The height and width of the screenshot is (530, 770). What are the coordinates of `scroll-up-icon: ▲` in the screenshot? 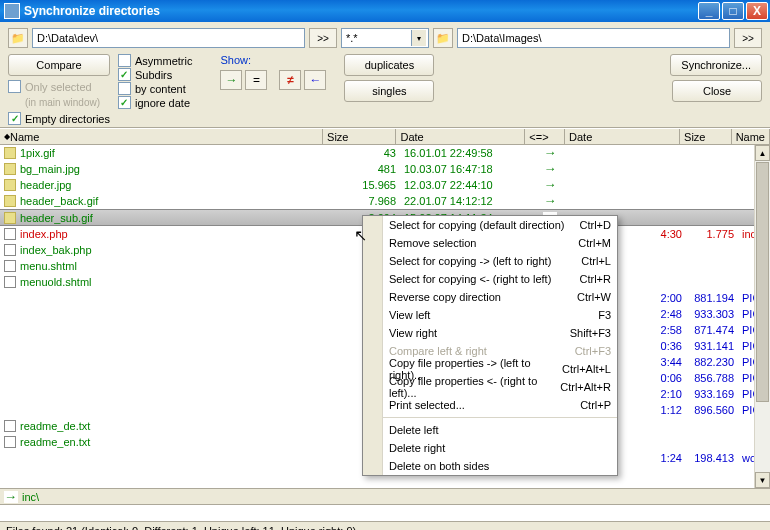 It's located at (762, 153).